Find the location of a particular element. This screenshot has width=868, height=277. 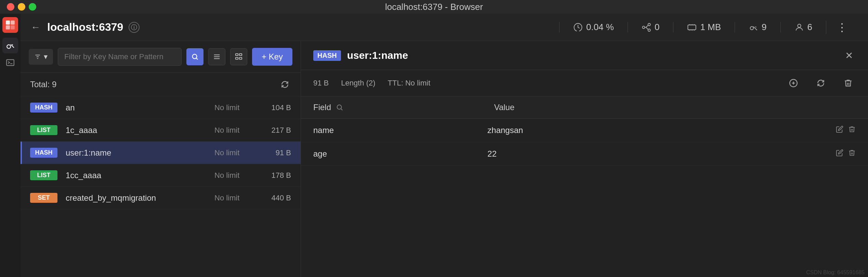

refresh-detail-button is located at coordinates (821, 83).